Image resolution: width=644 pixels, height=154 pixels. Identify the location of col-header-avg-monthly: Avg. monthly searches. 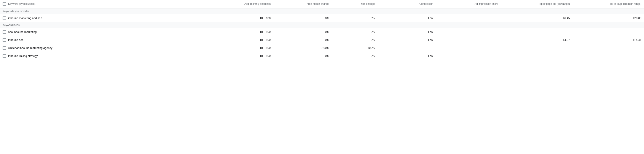
(244, 4).